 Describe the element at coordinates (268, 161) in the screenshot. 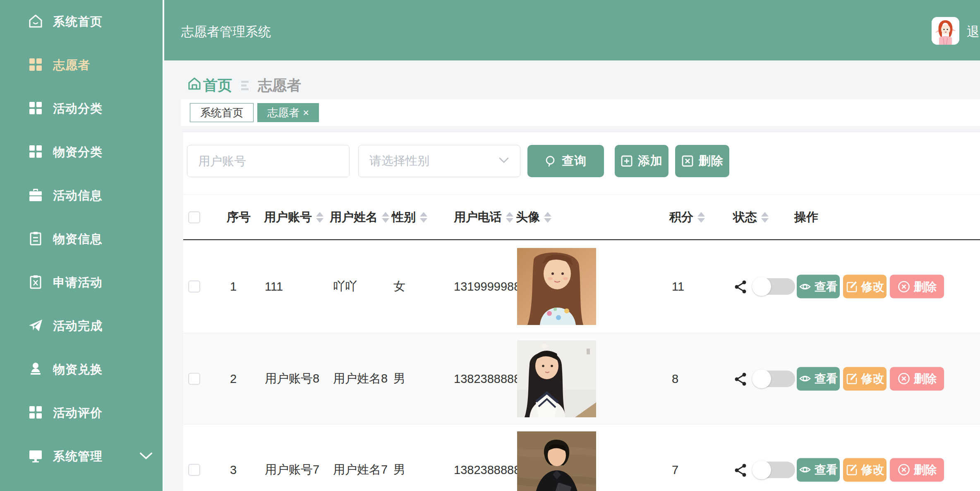

I see `account-search-input` at that location.